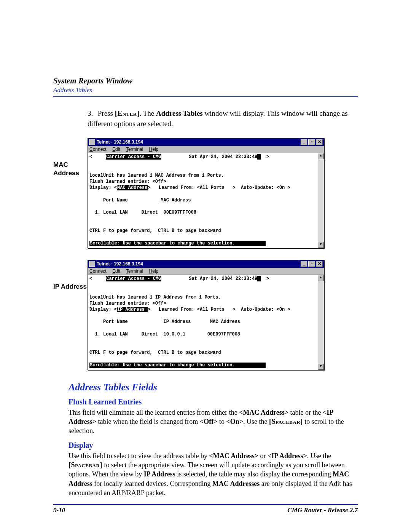 The width and height of the screenshot is (411, 532). I want to click on footer-rule, so click(206, 505).